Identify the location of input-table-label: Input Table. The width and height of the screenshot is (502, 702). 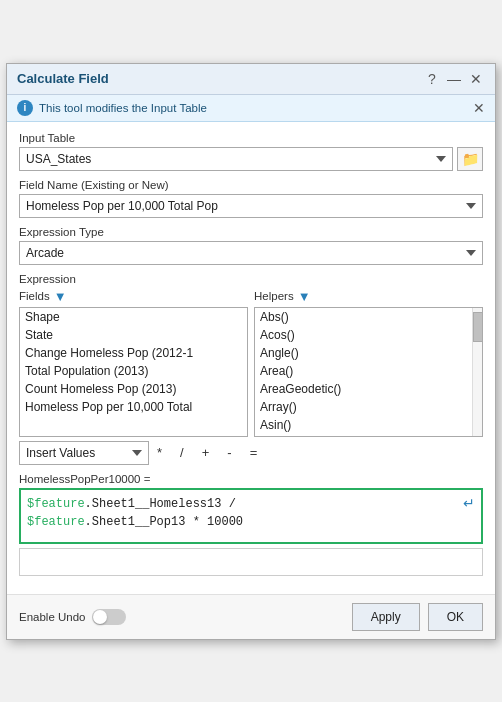
(251, 138).